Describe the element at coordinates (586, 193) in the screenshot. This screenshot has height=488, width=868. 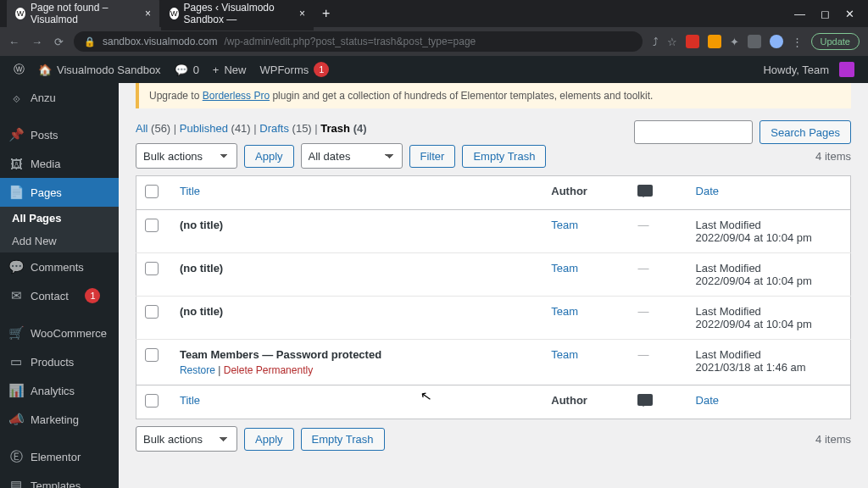
I see `col-author: Author` at that location.